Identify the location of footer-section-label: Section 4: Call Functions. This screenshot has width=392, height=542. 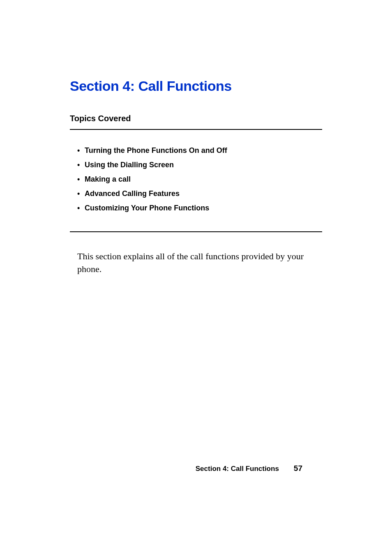
(238, 469).